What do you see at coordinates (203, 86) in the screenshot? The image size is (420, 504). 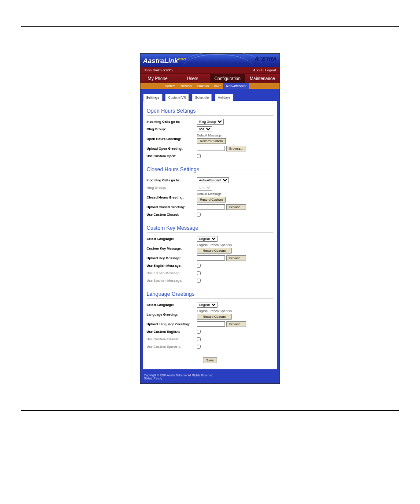 I see `subnav-dialplan: DialPlan` at bounding box center [203, 86].